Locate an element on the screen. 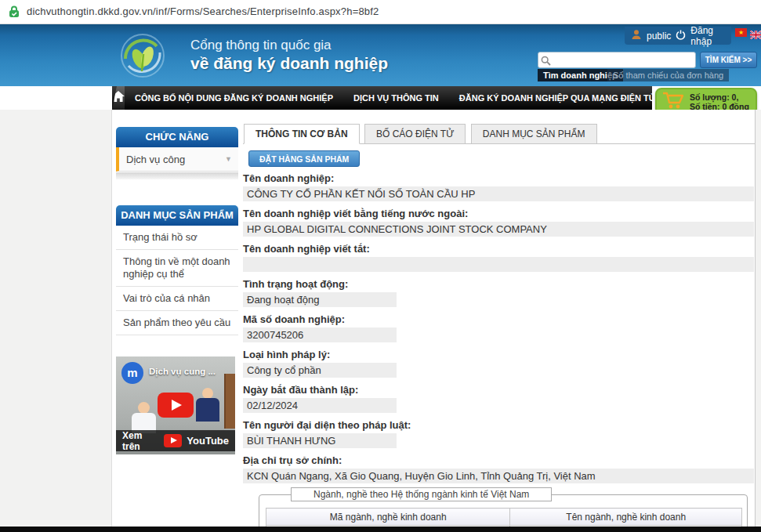 This screenshot has width=761, height=532. vietnam-flag-icon: ★ is located at coordinates (741, 33).